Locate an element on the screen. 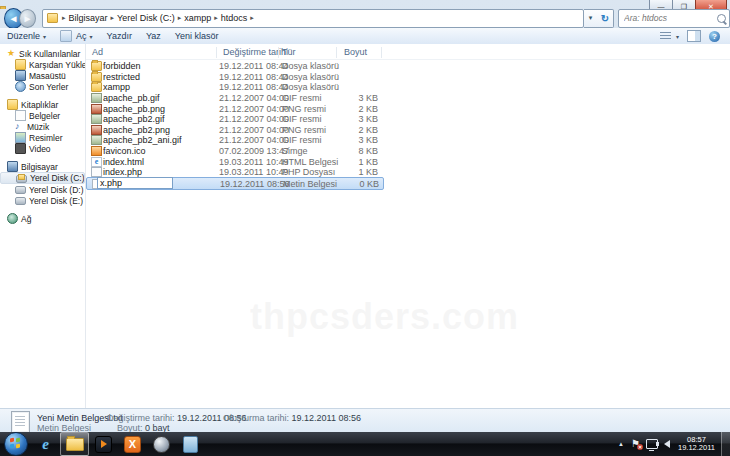 The height and width of the screenshot is (456, 730). sidebar-item: ♪Müzik is located at coordinates (42, 126).